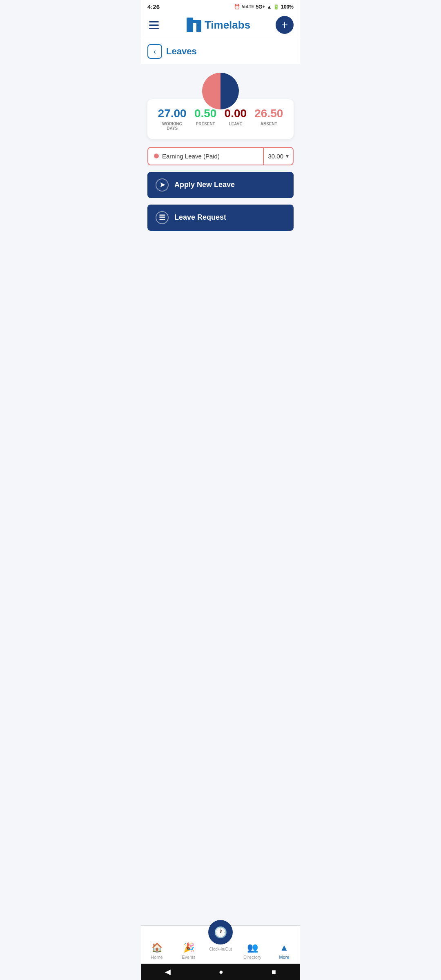 Image resolution: width=441 pixels, height=980 pixels. What do you see at coordinates (220, 51) in the screenshot?
I see `page-title-bar: ‹ Leaves` at bounding box center [220, 51].